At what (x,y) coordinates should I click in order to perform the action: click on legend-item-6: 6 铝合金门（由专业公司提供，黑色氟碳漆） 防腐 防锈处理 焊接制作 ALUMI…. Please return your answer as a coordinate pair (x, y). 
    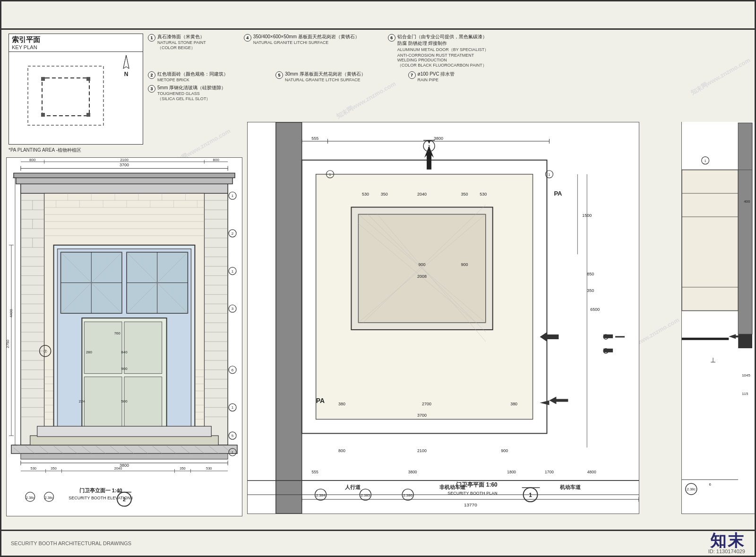
    Looking at the image, I should click on (438, 51).